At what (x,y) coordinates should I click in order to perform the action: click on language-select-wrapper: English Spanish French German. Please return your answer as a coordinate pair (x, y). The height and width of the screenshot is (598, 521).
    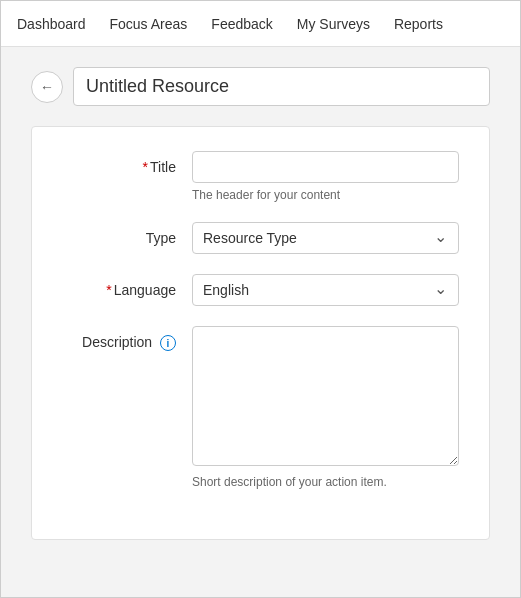
    Looking at the image, I should click on (326, 290).